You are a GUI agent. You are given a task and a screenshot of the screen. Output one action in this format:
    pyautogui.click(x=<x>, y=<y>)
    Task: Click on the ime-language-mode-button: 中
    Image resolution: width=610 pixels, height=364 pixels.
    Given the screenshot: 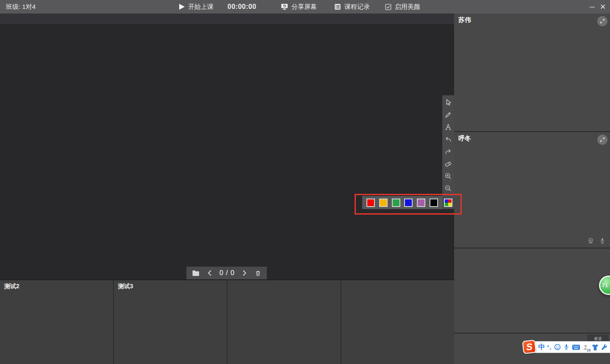 What is the action you would take?
    pyautogui.click(x=542, y=347)
    